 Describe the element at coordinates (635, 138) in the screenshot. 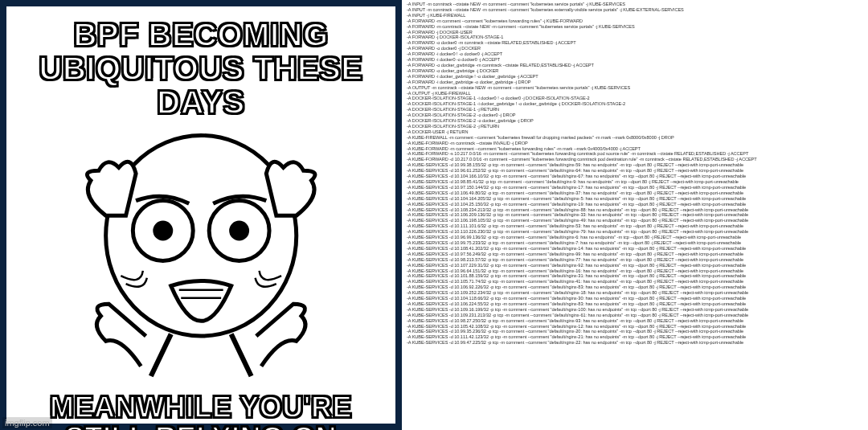

I see `iptables-rule-line: -A KUBE-FIREWALL -m comment --comment "k…` at that location.